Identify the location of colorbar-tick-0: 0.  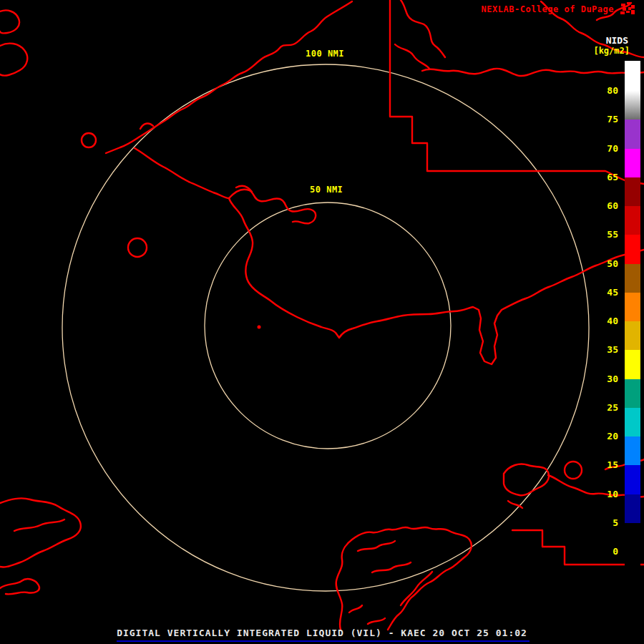
(602, 552).